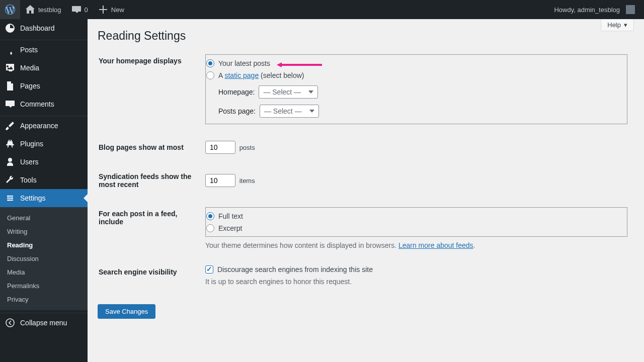 This screenshot has width=644, height=362. What do you see at coordinates (149, 228) in the screenshot?
I see `feed-include-label: For each post in a feed, include` at bounding box center [149, 228].